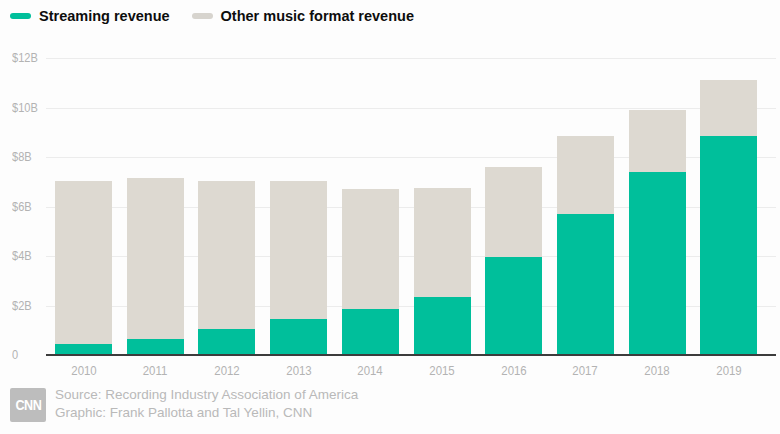 This screenshot has height=434, width=780. I want to click on legend-swatch-other-icon, so click(202, 16).